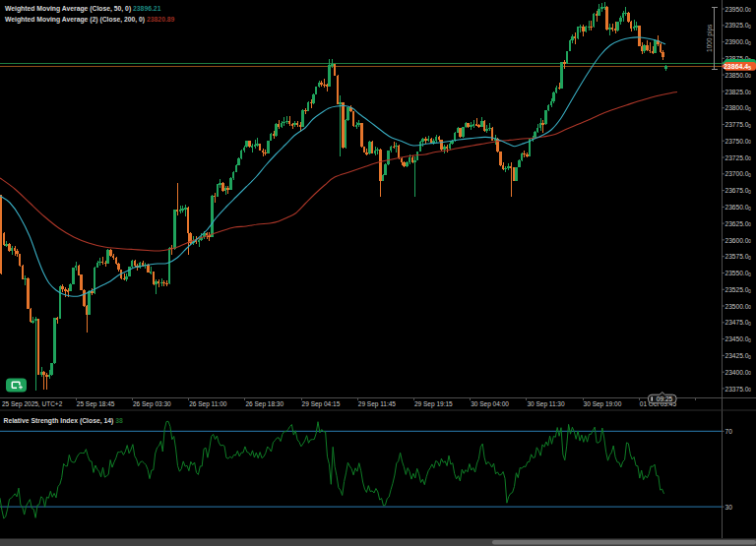 The image size is (756, 546). I want to click on svg-text: 23725.00, so click(738, 158).